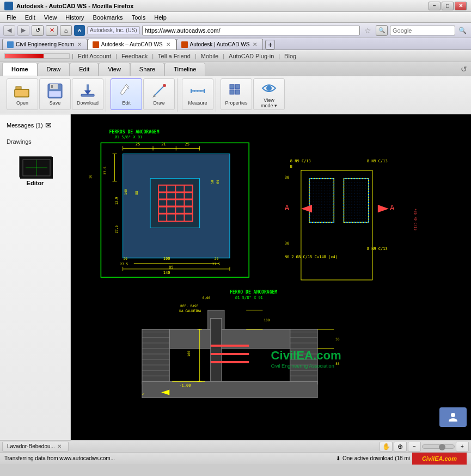  I want to click on svg-text: B, so click(291, 167).